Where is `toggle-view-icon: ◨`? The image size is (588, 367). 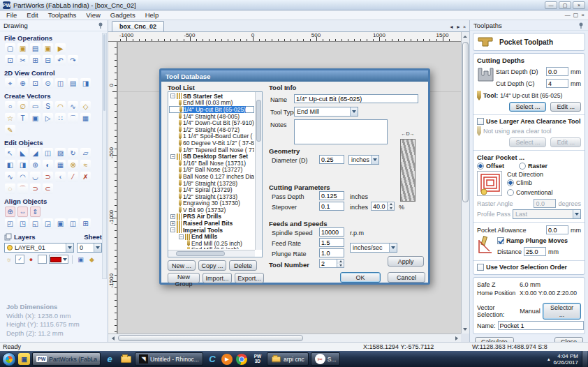
toggle-view-icon: ◨ is located at coordinates (85, 84).